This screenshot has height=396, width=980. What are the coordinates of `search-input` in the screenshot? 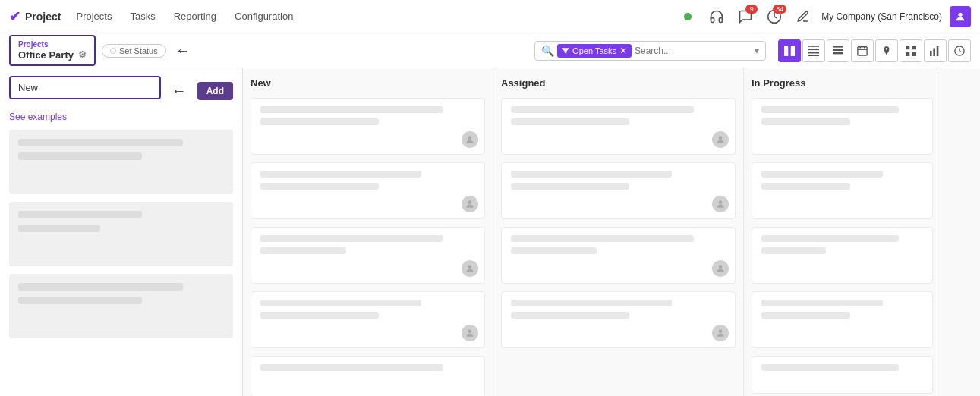 It's located at (692, 51).